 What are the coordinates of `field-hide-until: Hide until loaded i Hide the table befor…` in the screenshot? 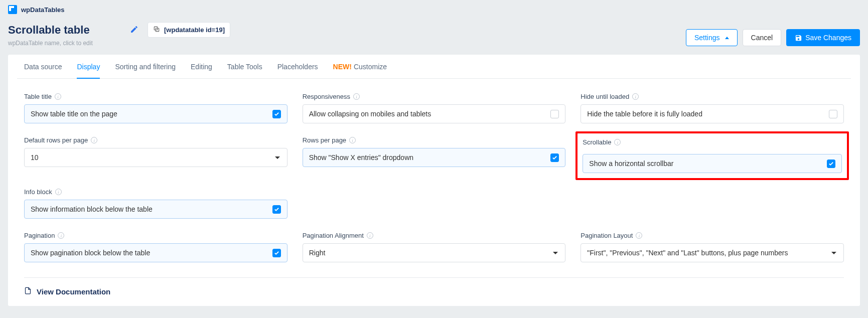 It's located at (712, 108).